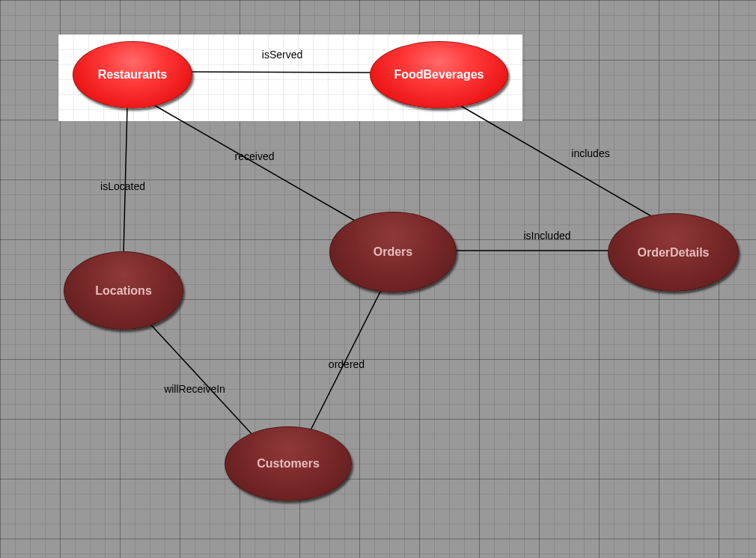 The width and height of the screenshot is (756, 558). Describe the element at coordinates (590, 153) in the screenshot. I see `edge-label-includes: includes` at that location.